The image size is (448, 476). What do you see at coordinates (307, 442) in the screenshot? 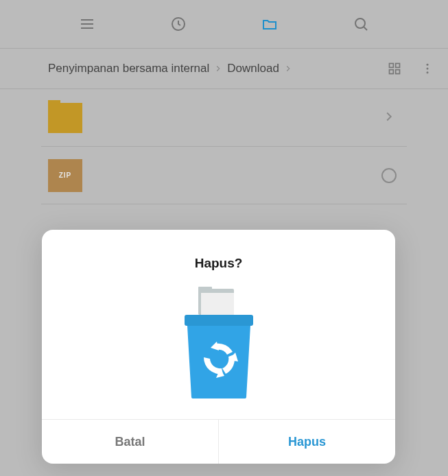
I see `delete-button: Hapus` at bounding box center [307, 442].